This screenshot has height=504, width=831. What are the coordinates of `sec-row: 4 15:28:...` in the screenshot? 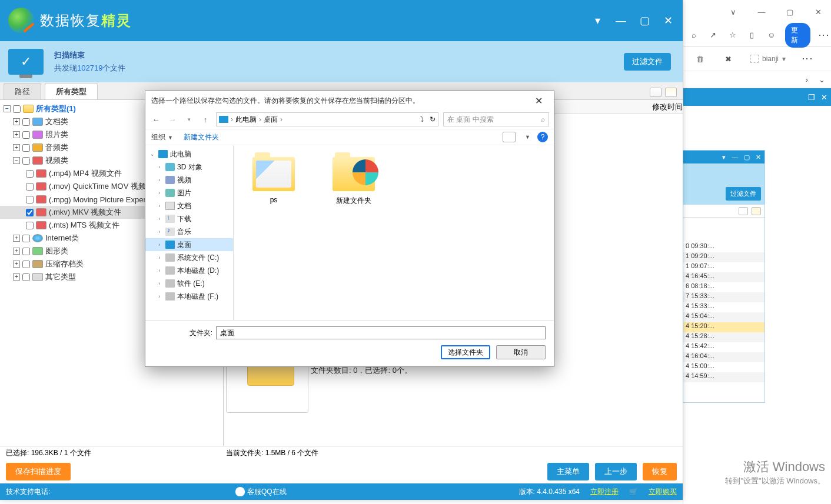 It's located at (724, 338).